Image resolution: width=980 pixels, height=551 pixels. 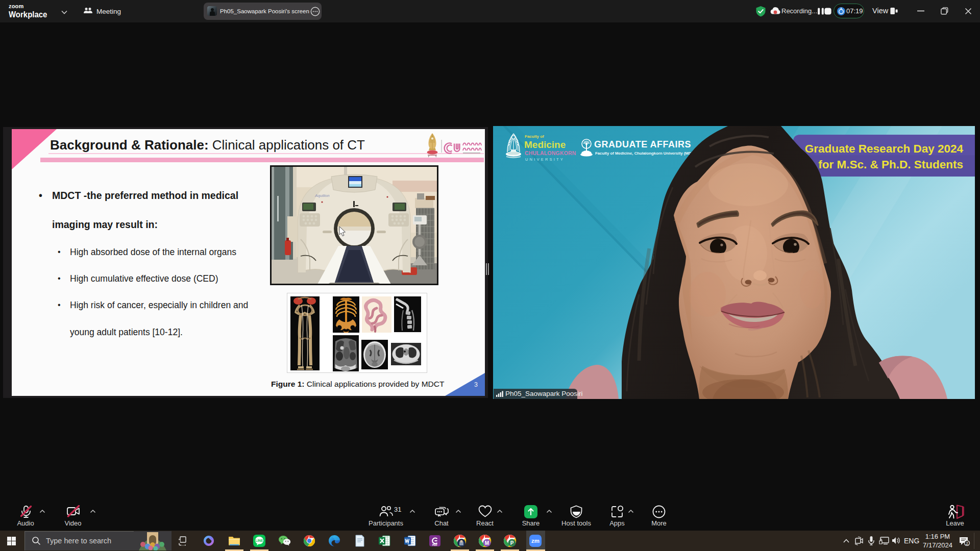 I want to click on svg-text: Aquilion, so click(x=322, y=196).